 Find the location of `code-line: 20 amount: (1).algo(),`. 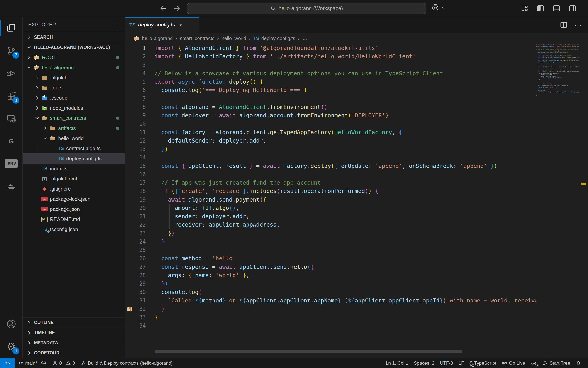

code-line: 20 amount: (1).algo(), is located at coordinates (331, 208).